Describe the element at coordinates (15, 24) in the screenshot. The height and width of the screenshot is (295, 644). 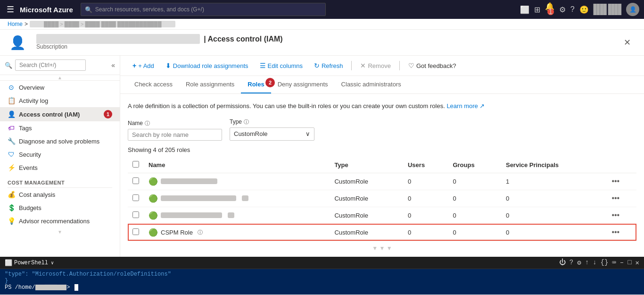
I see `breadcrumb-home: Home` at that location.